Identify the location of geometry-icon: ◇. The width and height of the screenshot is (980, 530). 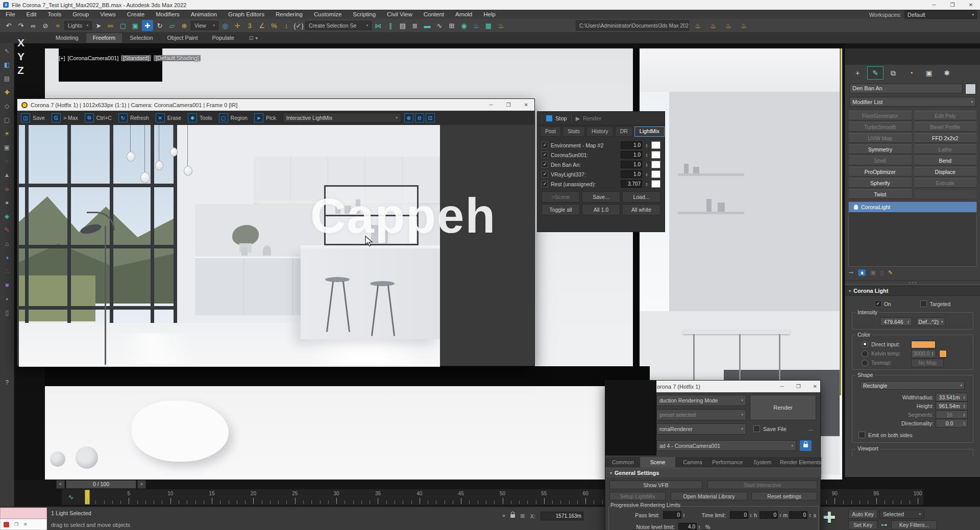
(7, 106).